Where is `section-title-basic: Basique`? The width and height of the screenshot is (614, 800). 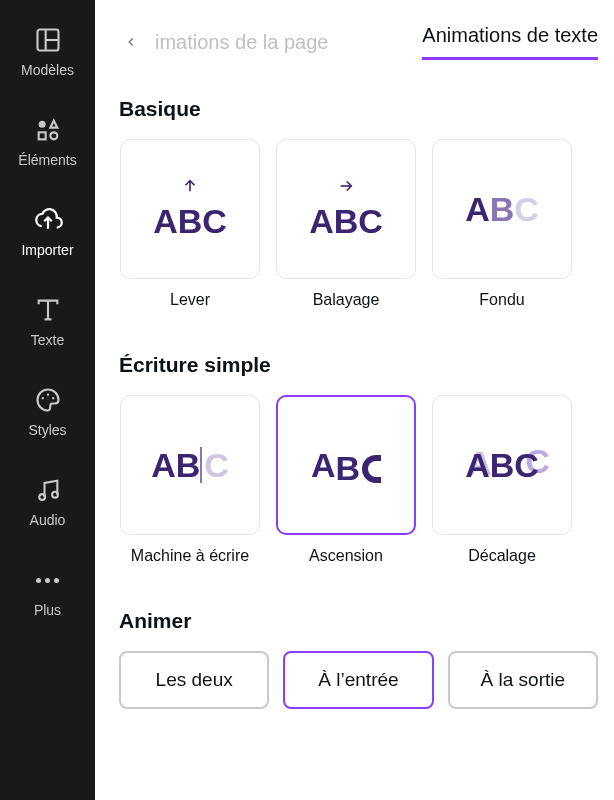
section-title-basic: Basique is located at coordinates (358, 109).